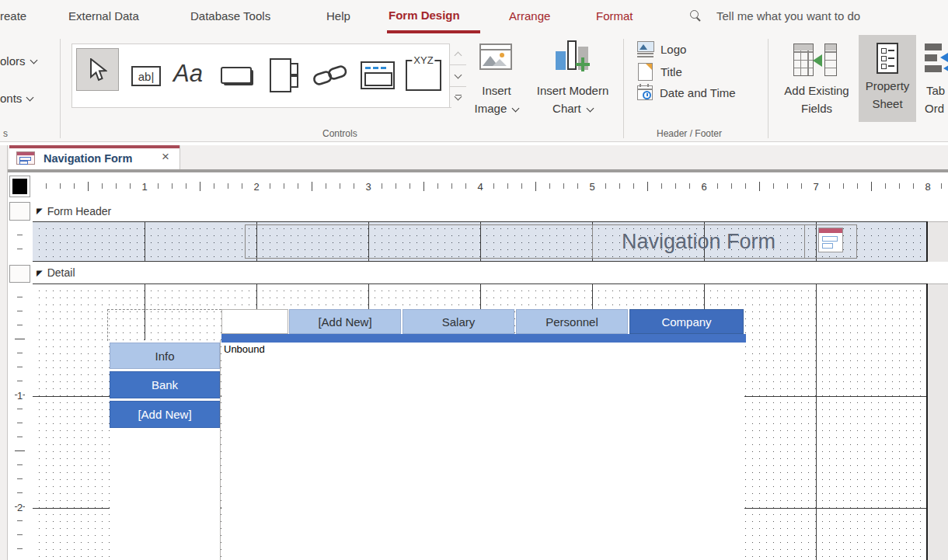 The height and width of the screenshot is (560, 948). Describe the element at coordinates (146, 76) in the screenshot. I see `textbox-icon: ab|` at that location.